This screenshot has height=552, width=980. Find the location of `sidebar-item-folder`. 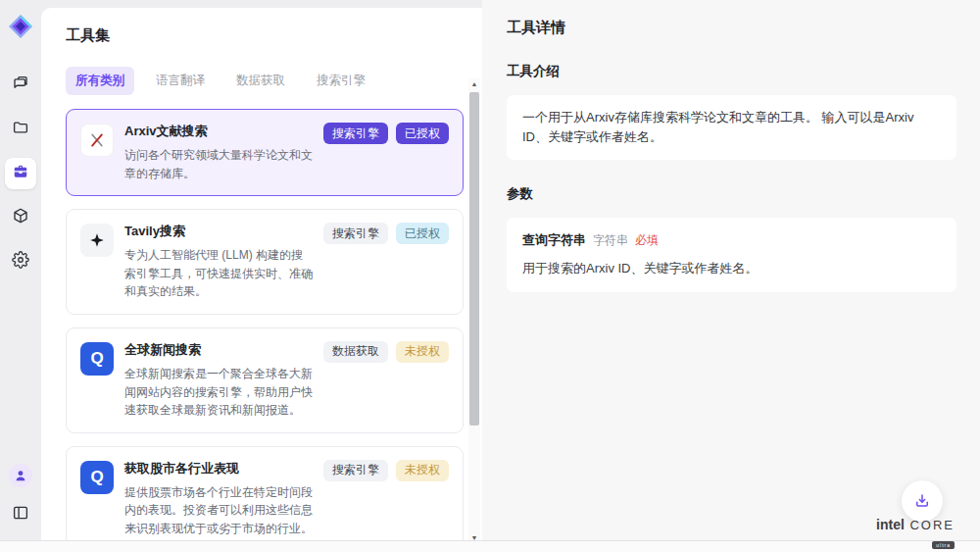

sidebar-item-folder is located at coordinates (21, 129).